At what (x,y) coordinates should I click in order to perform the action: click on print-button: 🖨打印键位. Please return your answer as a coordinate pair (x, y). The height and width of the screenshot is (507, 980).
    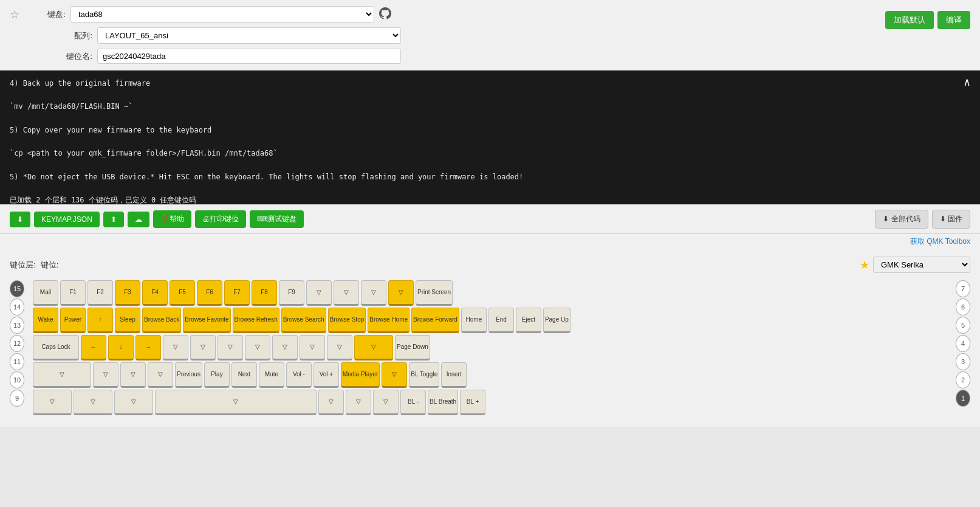
    Looking at the image, I should click on (221, 219).